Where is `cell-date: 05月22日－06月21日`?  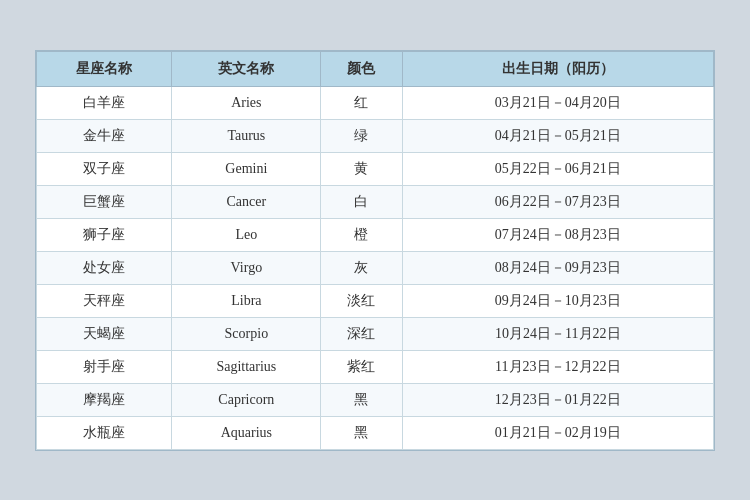
cell-date: 05月22日－06月21日 is located at coordinates (558, 168).